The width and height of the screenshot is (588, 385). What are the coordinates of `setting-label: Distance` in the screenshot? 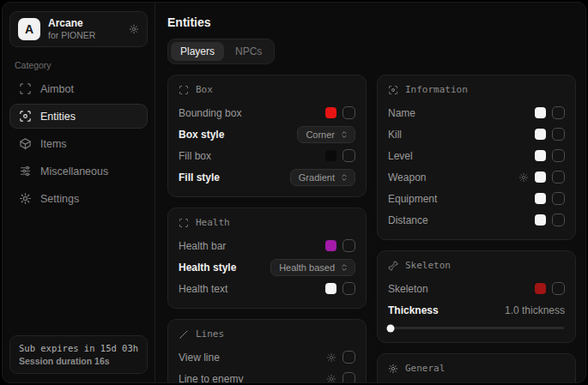 It's located at (409, 220).